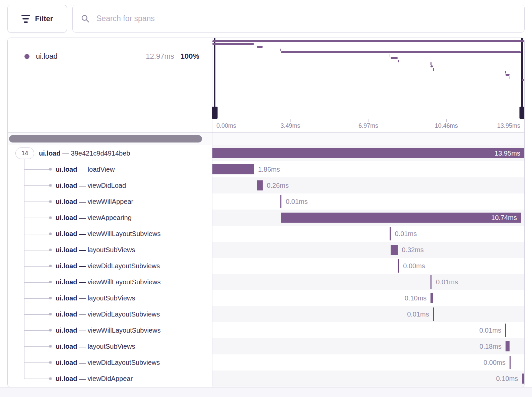 The width and height of the screenshot is (532, 397). I want to click on magnifier-icon, so click(85, 19).